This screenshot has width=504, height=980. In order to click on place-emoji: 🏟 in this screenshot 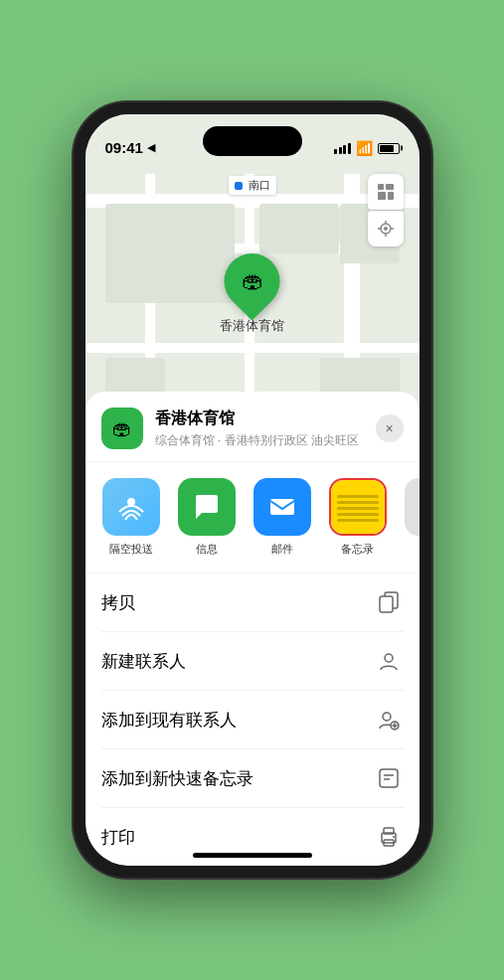, I will do `click(122, 429)`.